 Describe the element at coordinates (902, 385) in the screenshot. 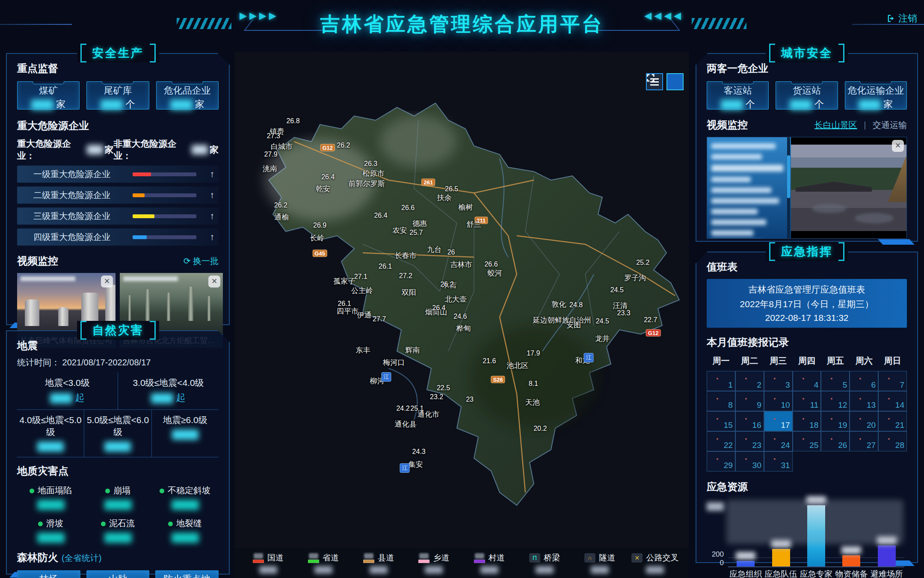

I see `day-number: 7` at that location.